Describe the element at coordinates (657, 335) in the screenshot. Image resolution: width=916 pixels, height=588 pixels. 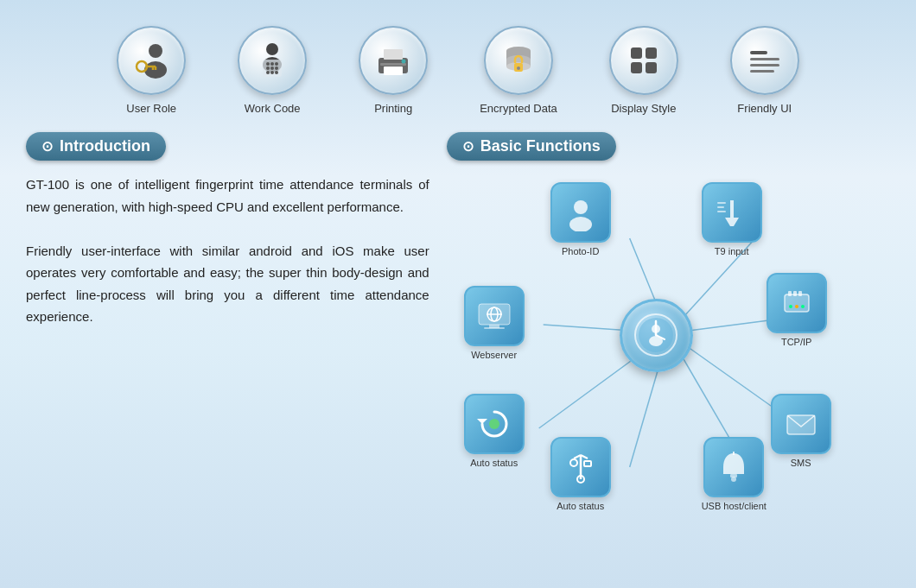
I see `hub-icon` at that location.